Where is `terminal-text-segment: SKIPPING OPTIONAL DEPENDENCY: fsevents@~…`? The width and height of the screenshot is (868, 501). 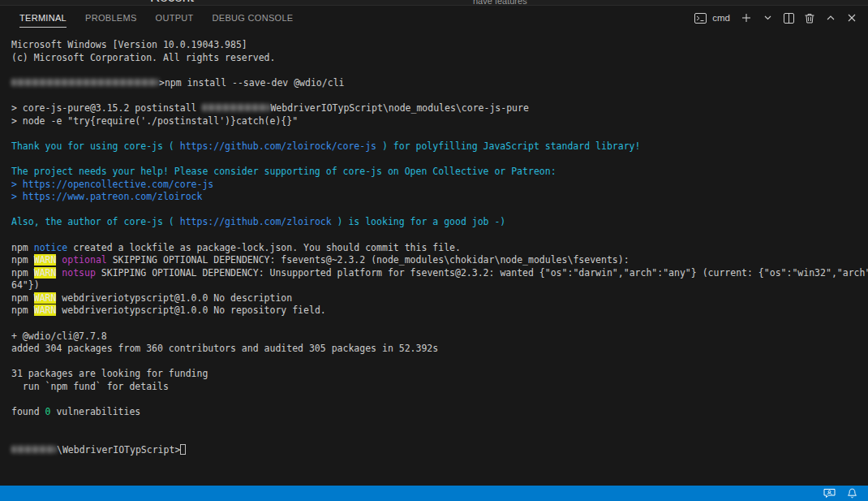 terminal-text-segment: SKIPPING OPTIONAL DEPENDENCY: fsevents@~… is located at coordinates (368, 260).